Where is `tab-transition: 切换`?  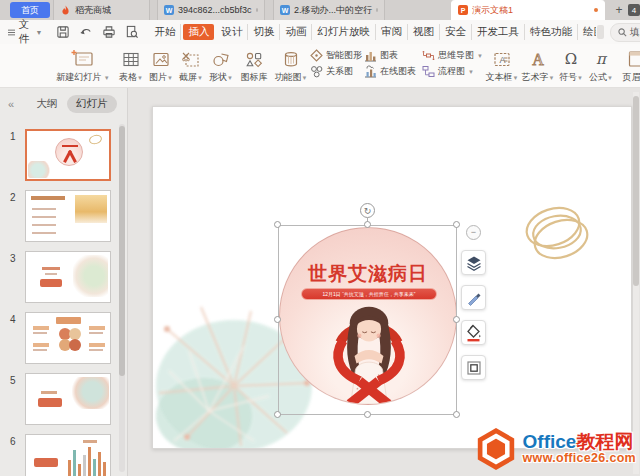 tab-transition: 切换 is located at coordinates (264, 32).